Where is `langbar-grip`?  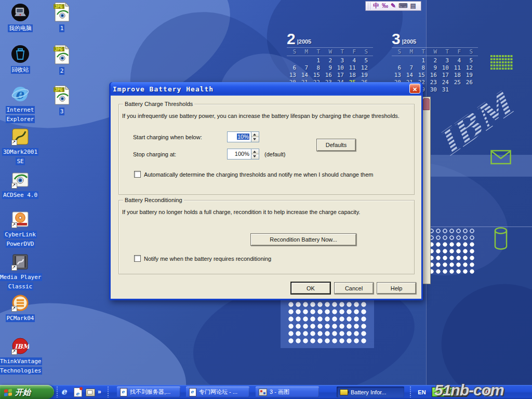 langbar-grip is located at coordinates (369, 6).